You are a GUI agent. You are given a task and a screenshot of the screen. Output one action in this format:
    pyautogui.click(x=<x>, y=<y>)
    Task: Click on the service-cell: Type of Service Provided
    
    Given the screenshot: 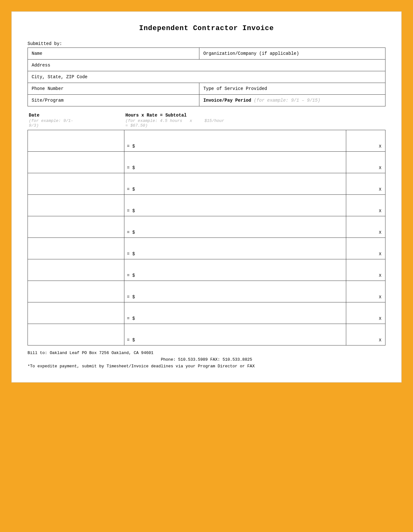 What is the action you would take?
    pyautogui.click(x=292, y=89)
    